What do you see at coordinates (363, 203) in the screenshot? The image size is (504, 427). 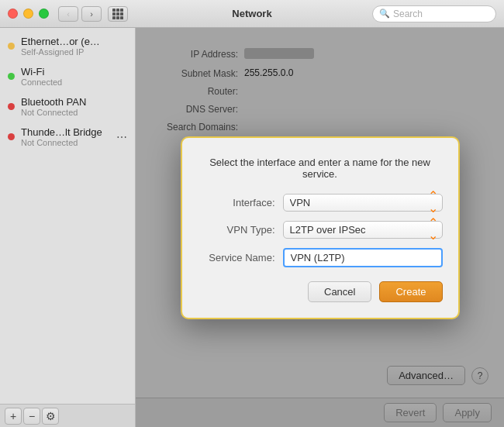 I see `interface-select-wrapper: VPN Ethernet Wi-Fi Bluetooth PAN ⌃⌄` at bounding box center [363, 203].